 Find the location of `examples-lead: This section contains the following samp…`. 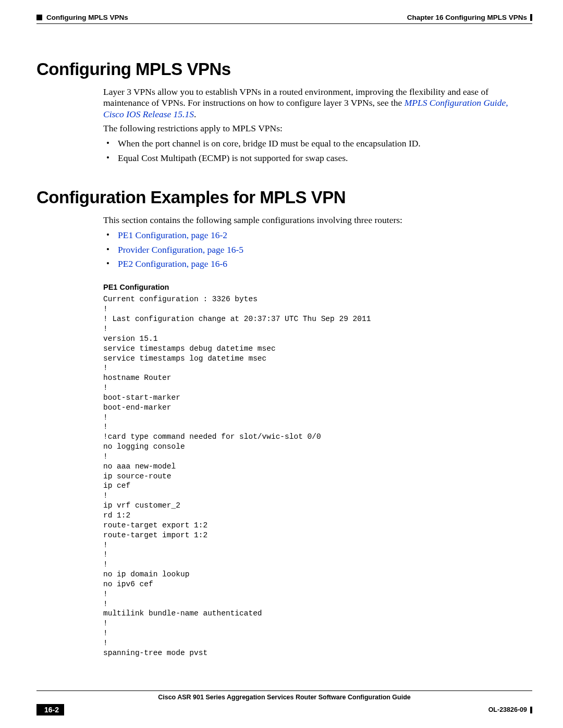

examples-lead: This section contains the following samp… is located at coordinates (316, 220).